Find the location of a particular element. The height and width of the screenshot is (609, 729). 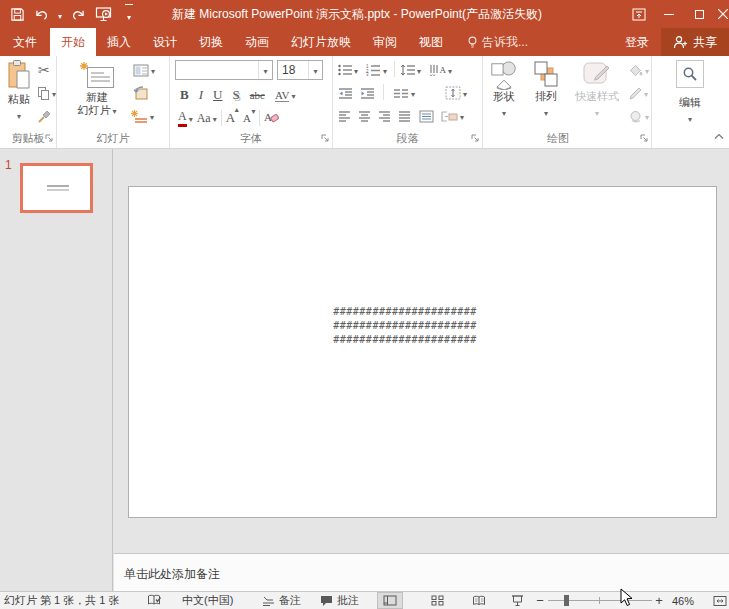

format-painter-button is located at coordinates (44, 116).